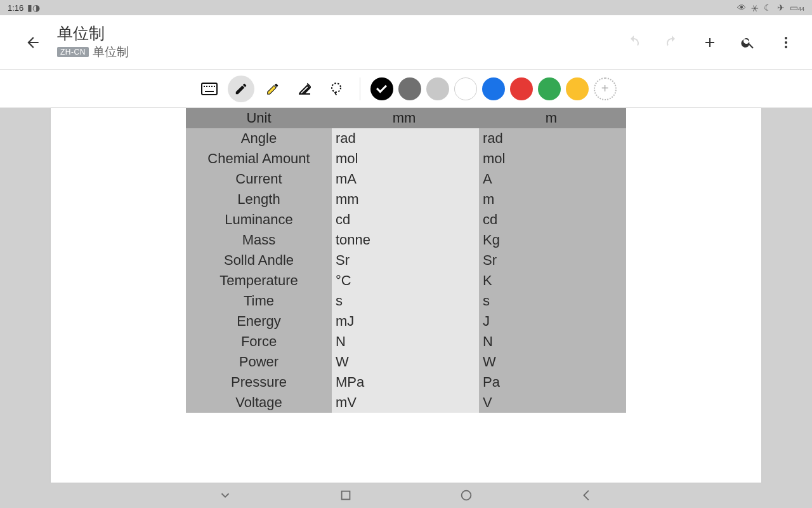 This screenshot has width=812, height=508. Describe the element at coordinates (406, 281) in the screenshot. I see `table-row: Temperature°CK` at that location.